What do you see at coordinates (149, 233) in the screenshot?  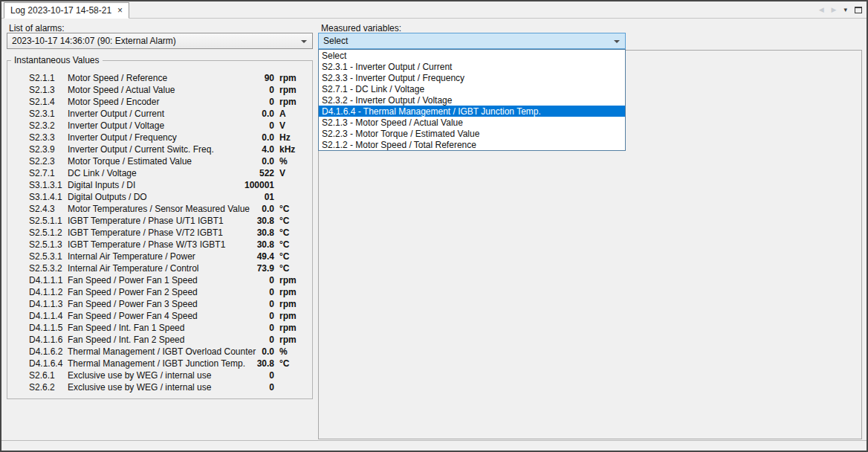 I see `param-name: IGBT Temperature / Phase V/T2 IGBT1` at bounding box center [149, 233].